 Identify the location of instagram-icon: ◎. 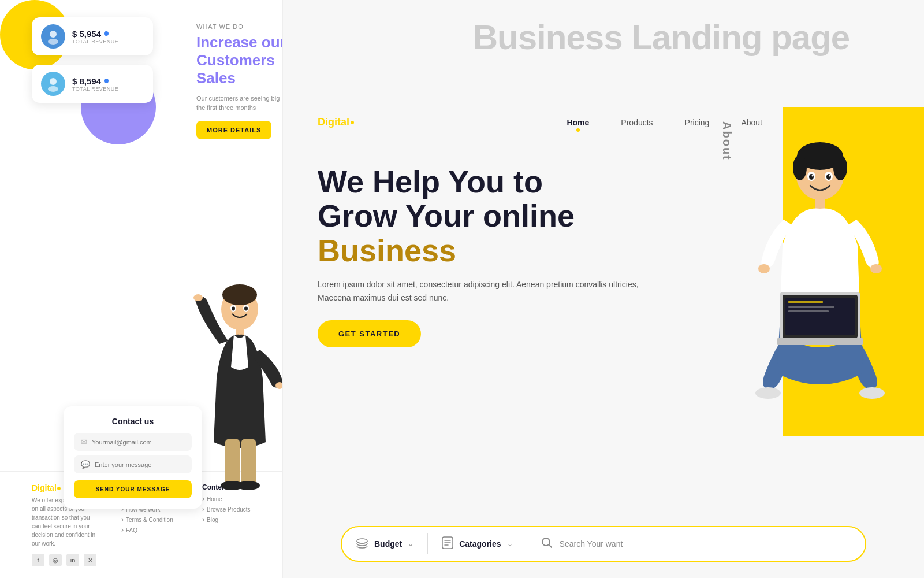
(55, 560).